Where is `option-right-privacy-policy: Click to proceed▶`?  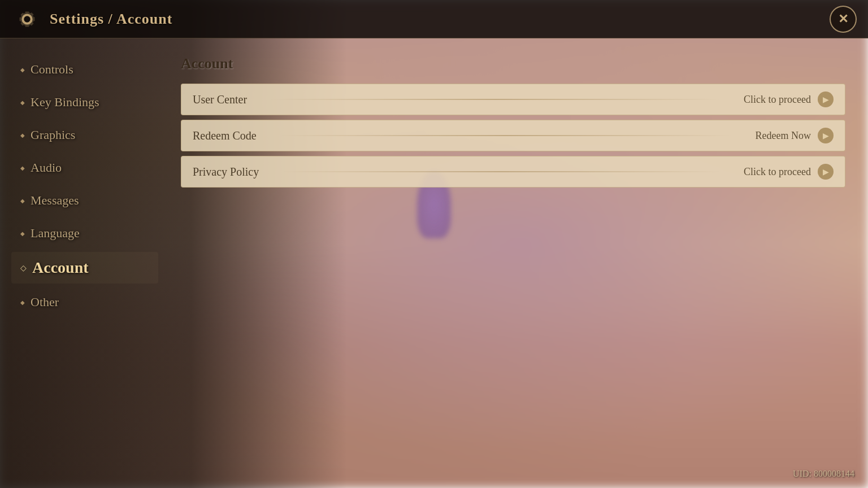
option-right-privacy-policy: Click to proceed▶ is located at coordinates (789, 172).